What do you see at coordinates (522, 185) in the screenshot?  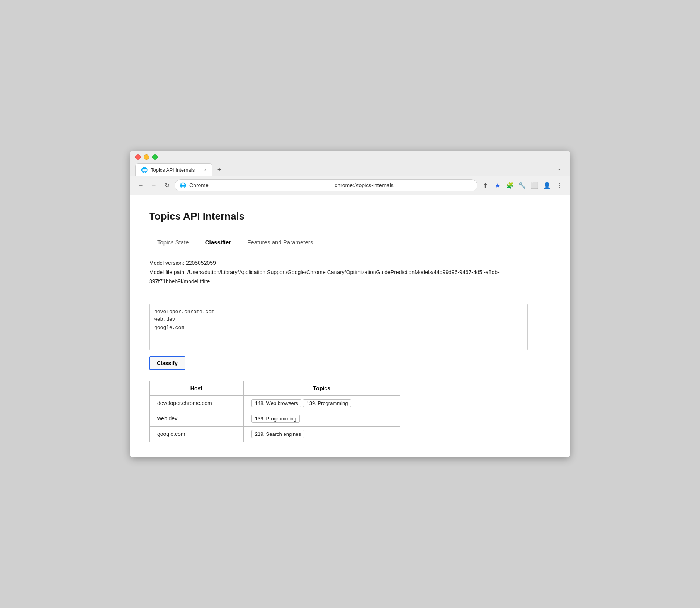 I see `nav-actions: ⬆ ★ 🧩 🔧 ⬜ 👤 ⋮` at bounding box center [522, 185].